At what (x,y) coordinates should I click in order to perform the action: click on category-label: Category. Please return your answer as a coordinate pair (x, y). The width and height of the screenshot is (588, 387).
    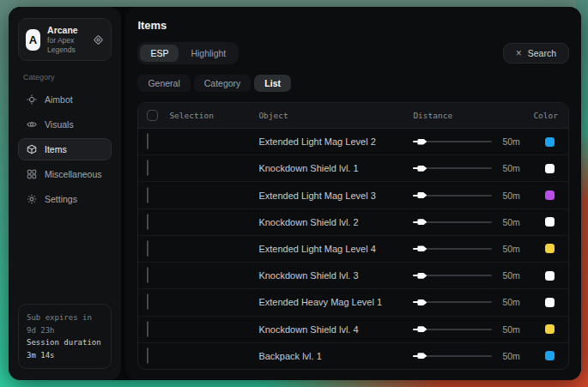
    Looking at the image, I should click on (65, 77).